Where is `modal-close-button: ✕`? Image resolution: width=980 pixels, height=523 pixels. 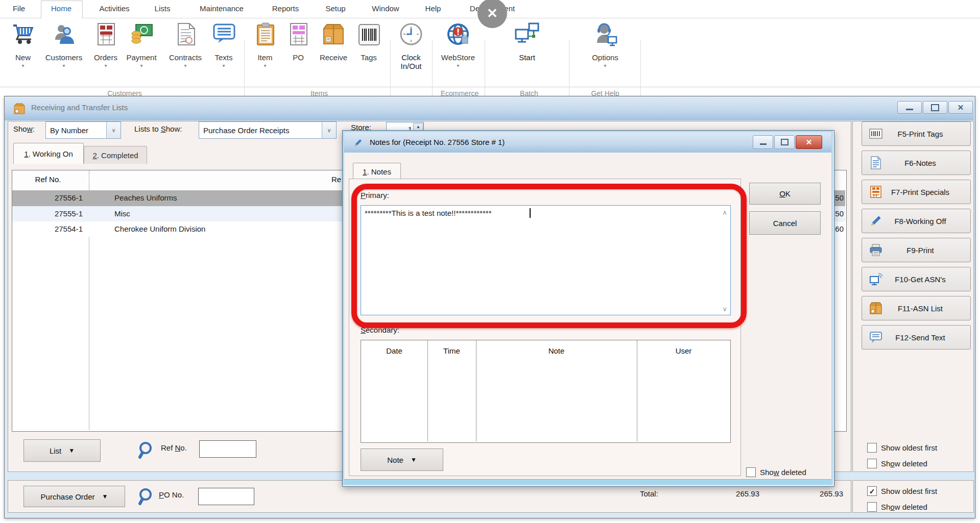 modal-close-button: ✕ is located at coordinates (809, 142).